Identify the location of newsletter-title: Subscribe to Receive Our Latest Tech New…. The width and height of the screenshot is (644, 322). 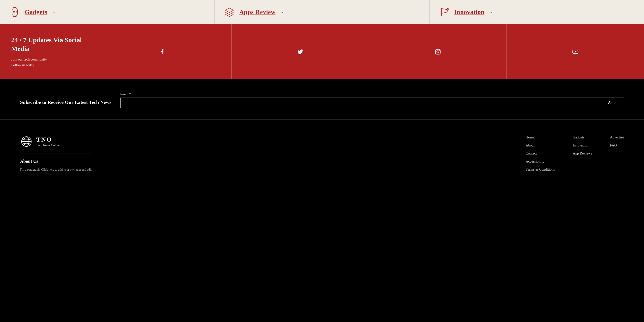
(70, 104).